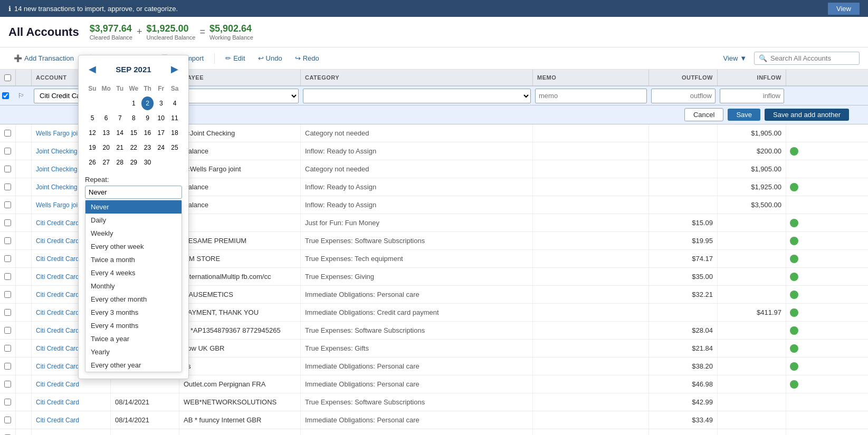 The image size is (868, 435). I want to click on table-row: Citi Credit Card08/13/2021LUXURY LAW* (1…, so click(434, 432).